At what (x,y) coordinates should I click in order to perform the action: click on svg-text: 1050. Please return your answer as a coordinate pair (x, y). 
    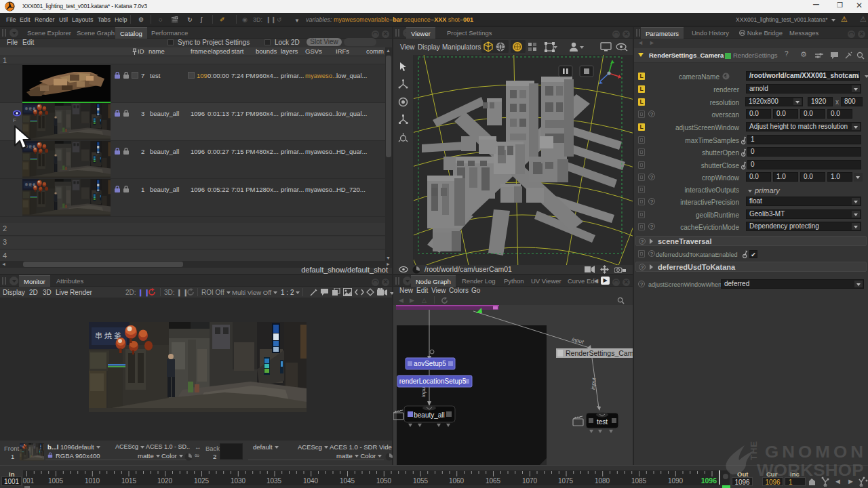
    Looking at the image, I should click on (384, 481).